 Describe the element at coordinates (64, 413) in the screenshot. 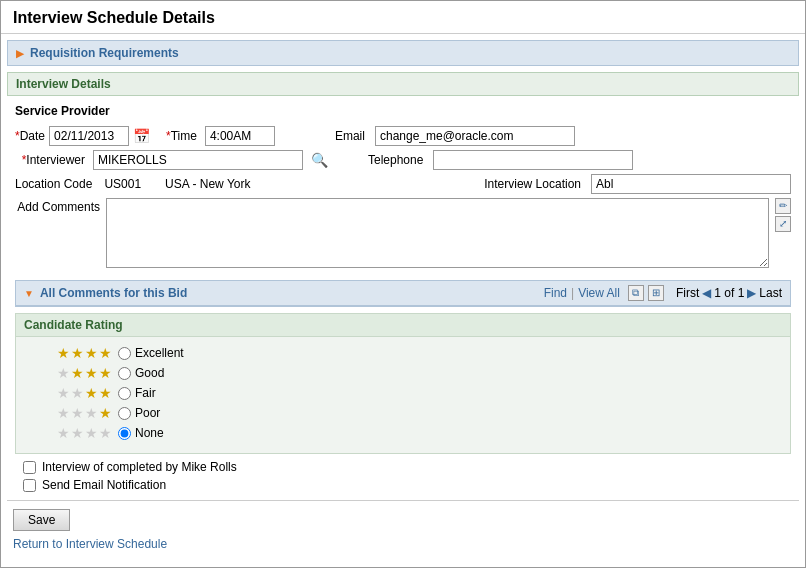

I see `star-empty4: ★` at that location.